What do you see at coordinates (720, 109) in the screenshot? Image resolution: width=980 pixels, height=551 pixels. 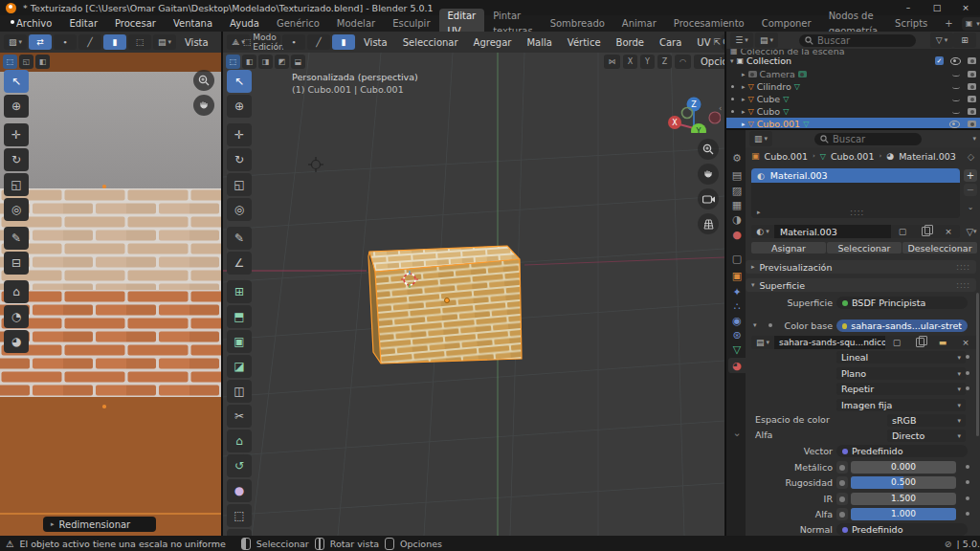 I see `sidebar-collapse-icon: ‹` at bounding box center [720, 109].